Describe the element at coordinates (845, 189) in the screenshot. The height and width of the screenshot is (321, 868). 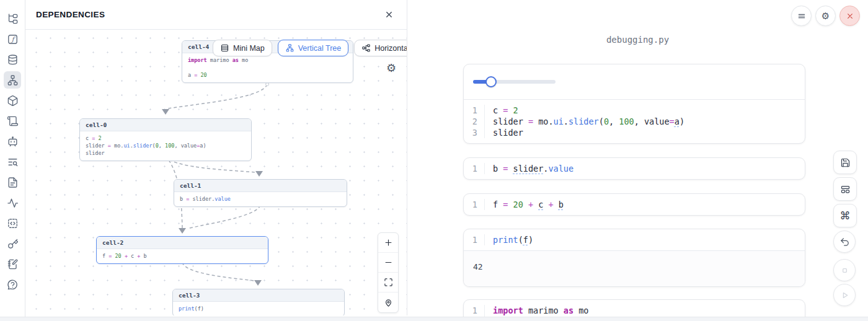
I see `layout-button` at that location.